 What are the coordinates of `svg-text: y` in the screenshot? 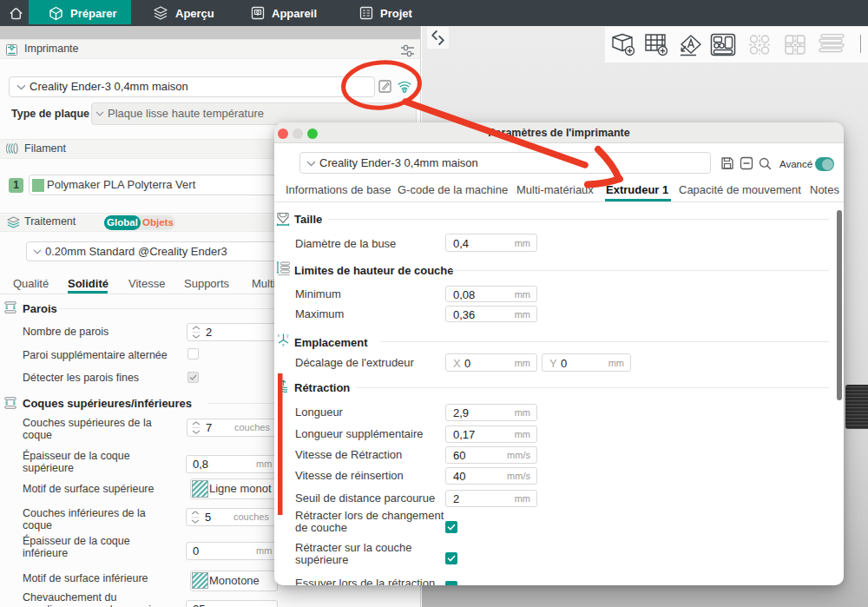 It's located at (288, 335).